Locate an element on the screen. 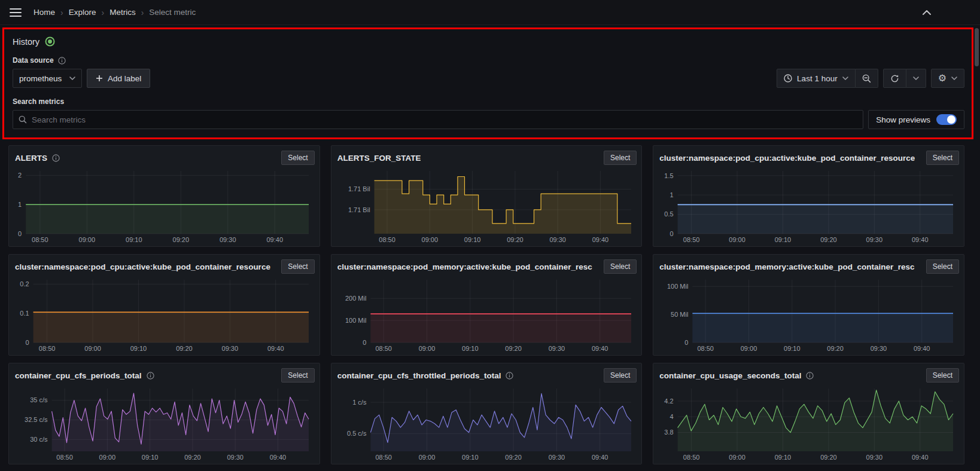 The image size is (980, 471). zoom-out-button is located at coordinates (867, 78).